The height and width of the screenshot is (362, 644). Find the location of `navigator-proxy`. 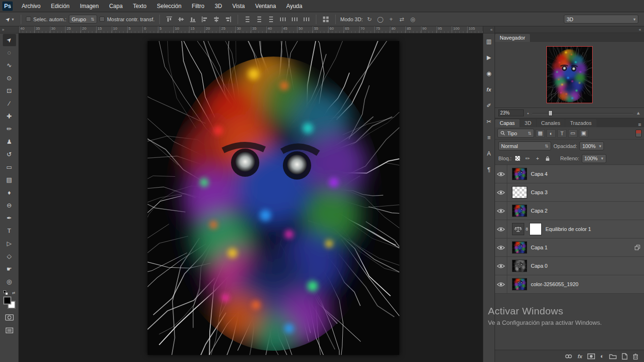

navigator-proxy is located at coordinates (570, 74).